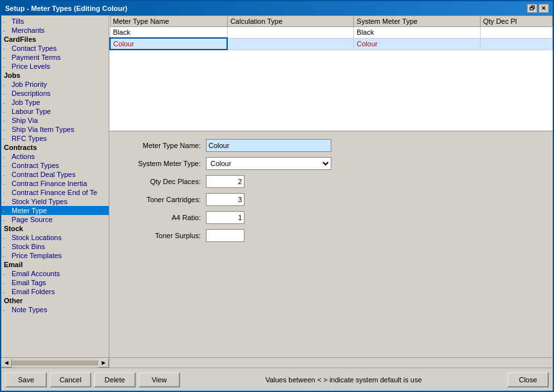  Describe the element at coordinates (544, 8) in the screenshot. I see `close-title-button: ✕` at that location.